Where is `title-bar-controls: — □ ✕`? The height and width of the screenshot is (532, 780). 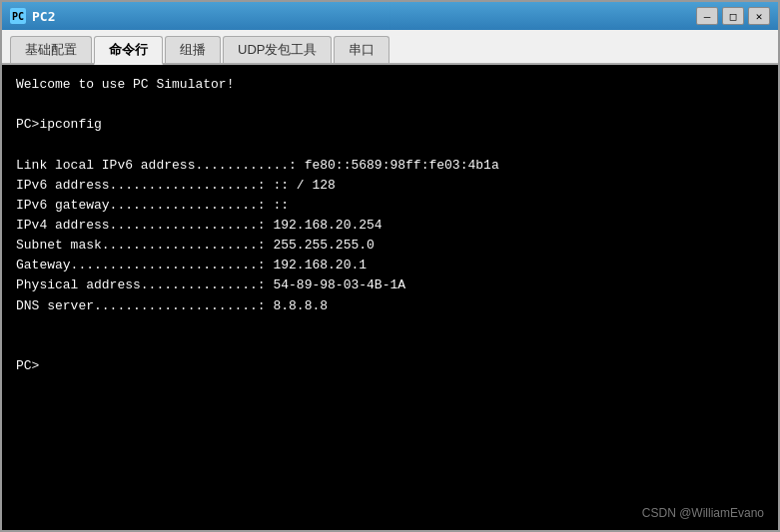
title-bar-controls: — □ ✕ is located at coordinates (733, 16).